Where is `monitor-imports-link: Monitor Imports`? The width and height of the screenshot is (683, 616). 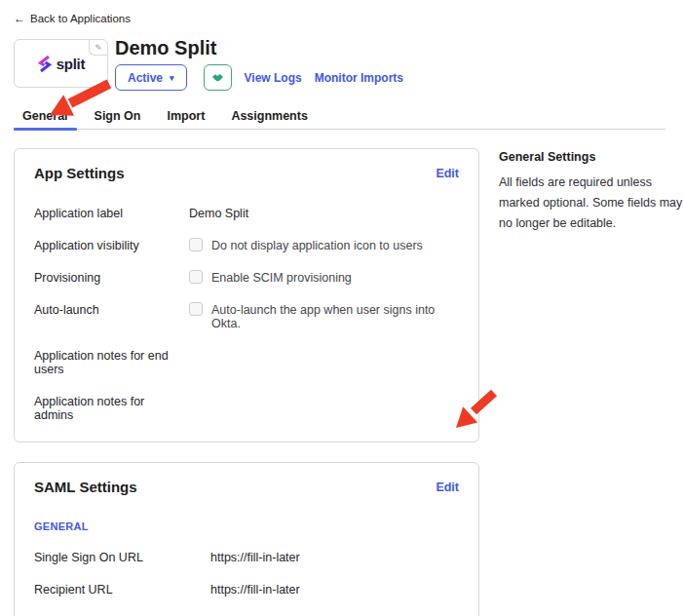 monitor-imports-link: Monitor Imports is located at coordinates (359, 78).